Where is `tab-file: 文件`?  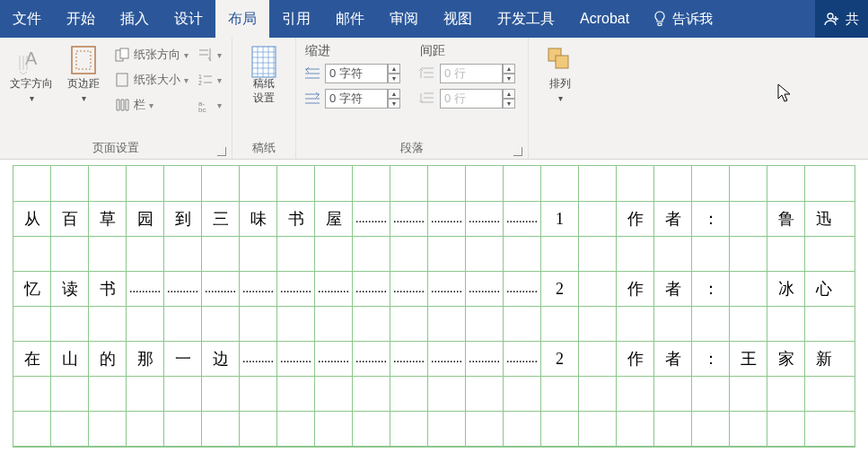 tab-file: 文件 is located at coordinates (27, 19).